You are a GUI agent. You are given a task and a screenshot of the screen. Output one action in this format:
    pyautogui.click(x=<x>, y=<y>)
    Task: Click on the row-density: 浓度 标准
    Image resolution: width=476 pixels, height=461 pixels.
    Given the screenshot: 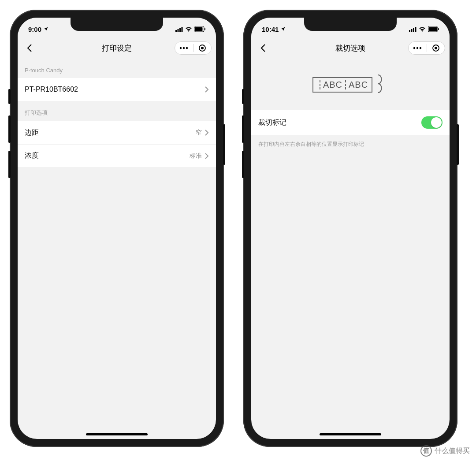 What is the action you would take?
    pyautogui.click(x=117, y=156)
    